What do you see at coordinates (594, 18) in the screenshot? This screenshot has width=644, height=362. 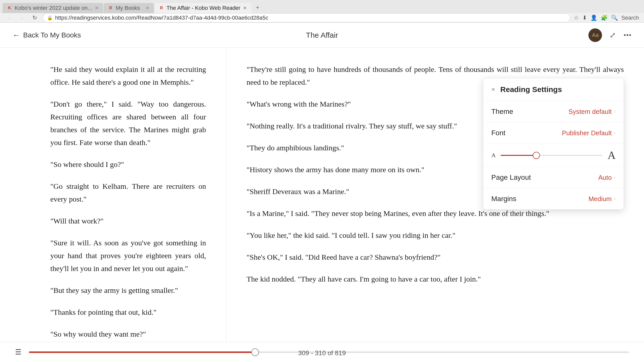 I see `profile-icon: 👤` at bounding box center [594, 18].